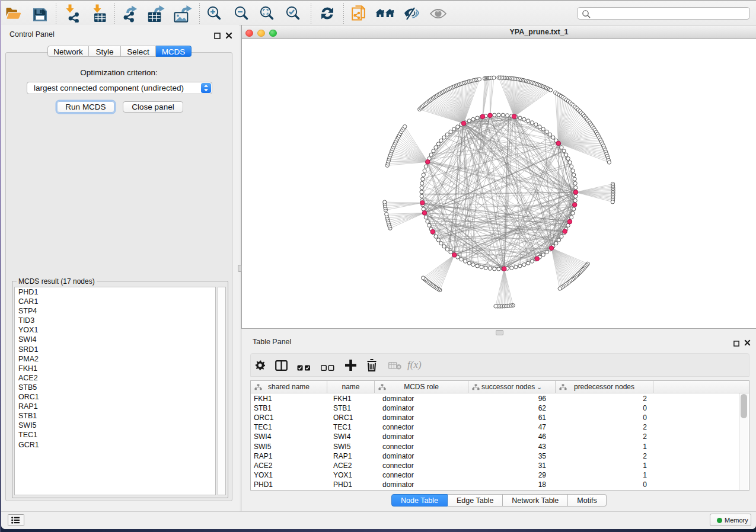  What do you see at coordinates (222, 391) in the screenshot?
I see `mcds-list-scrollbar` at bounding box center [222, 391].